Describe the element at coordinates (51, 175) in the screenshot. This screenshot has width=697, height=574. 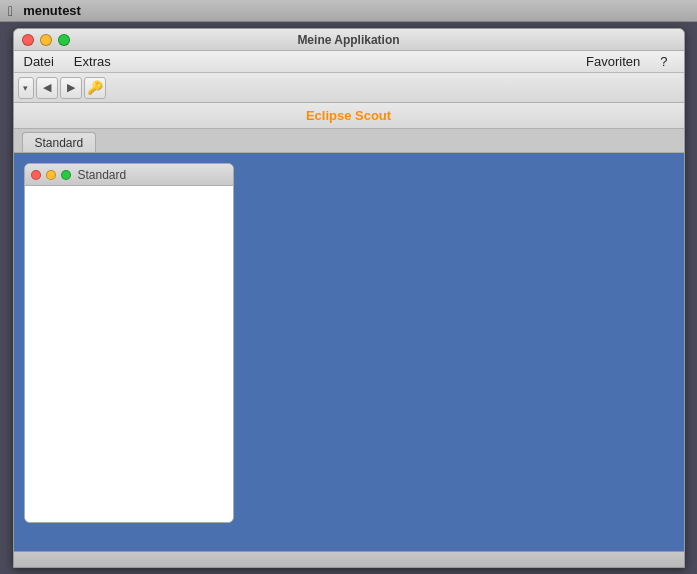
I see `inner-minimize-button` at that location.